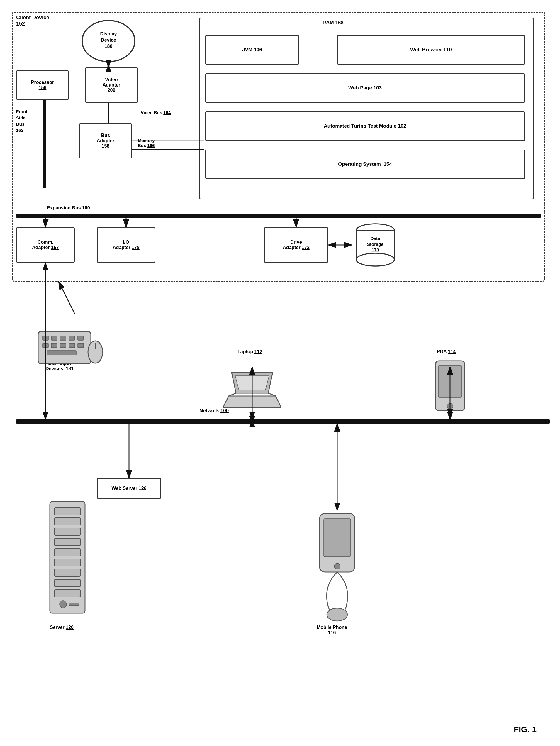  Describe the element at coordinates (376, 245) in the screenshot. I see `datastorage: DataStorage170` at that location.